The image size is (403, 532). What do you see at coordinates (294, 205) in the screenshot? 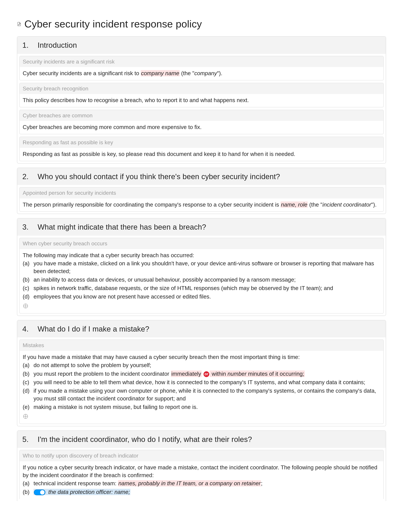
I see `variable: name, role` at bounding box center [294, 205].